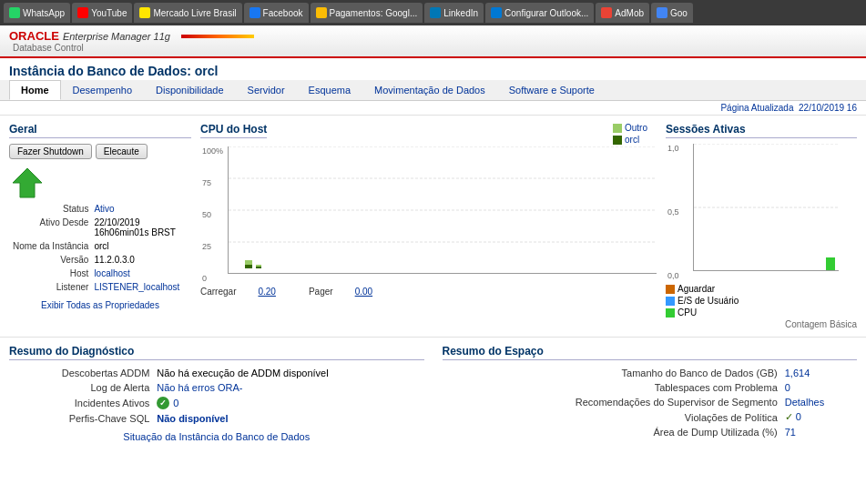 The width and height of the screenshot is (866, 504). What do you see at coordinates (81, 373) in the screenshot?
I see `addm-label: Descobertas ADDM` at bounding box center [81, 373].